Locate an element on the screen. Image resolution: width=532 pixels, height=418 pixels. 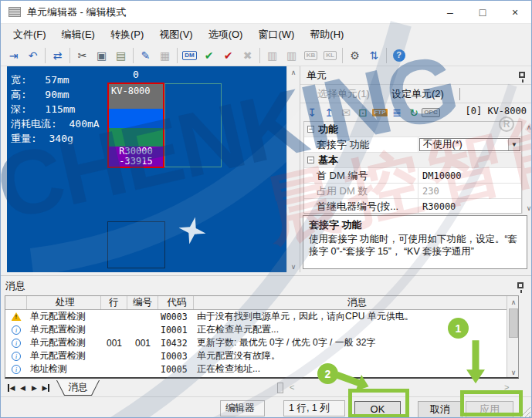
property-row-relay: 首继电器编号(按... R30000 is located at coordinates (412, 207).